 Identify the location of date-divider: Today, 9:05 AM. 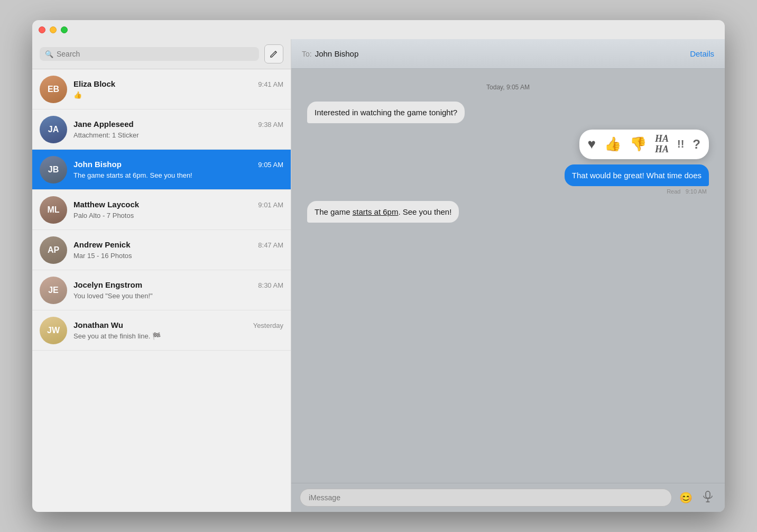
(508, 87).